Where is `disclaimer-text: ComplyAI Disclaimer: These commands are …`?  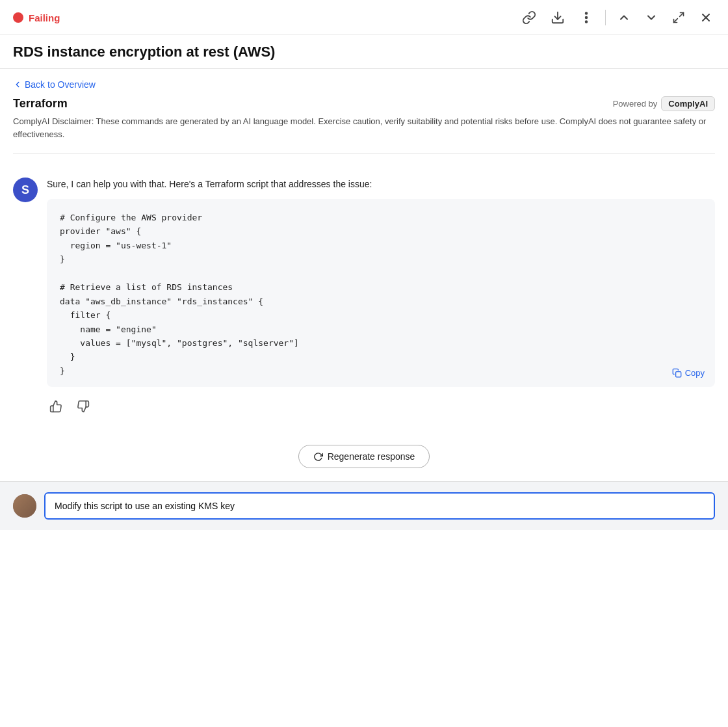 disclaimer-text: ComplyAI Disclaimer: These commands are … is located at coordinates (364, 135).